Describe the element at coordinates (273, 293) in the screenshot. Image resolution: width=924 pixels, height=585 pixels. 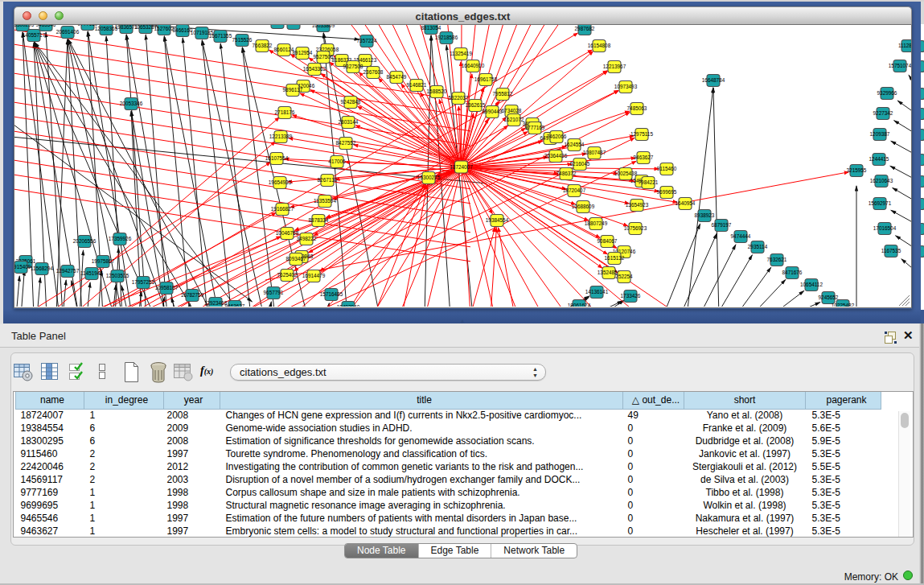
I see `svg-text: 9657791` at that location.